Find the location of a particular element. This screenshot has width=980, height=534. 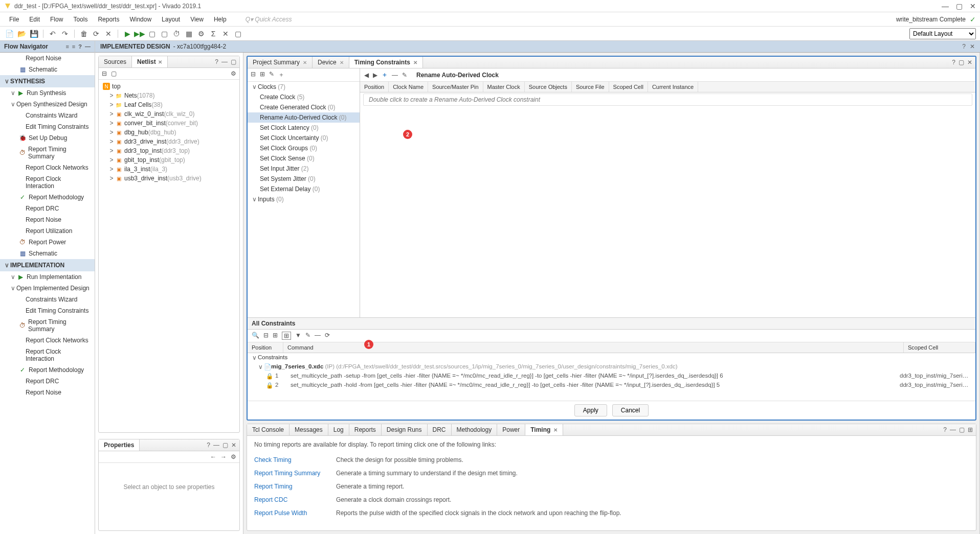

apply-button: Apply is located at coordinates (591, 410).